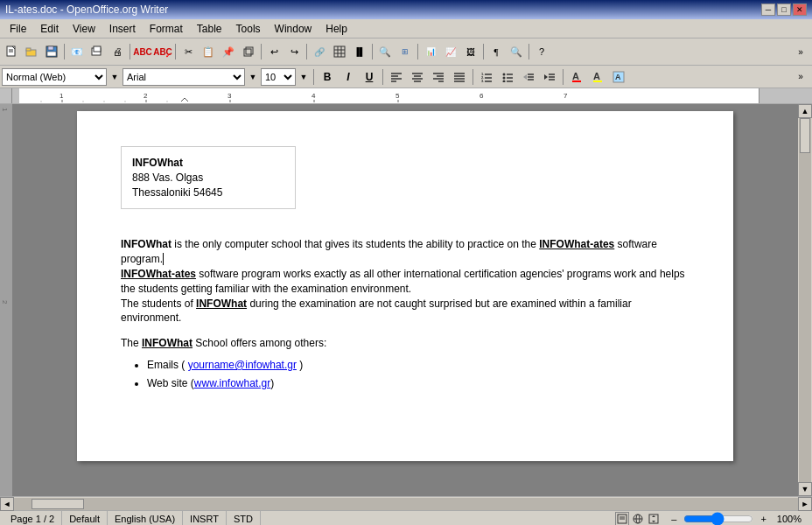  Describe the element at coordinates (58, 504) in the screenshot. I see `scroll-thumb-h` at that location.